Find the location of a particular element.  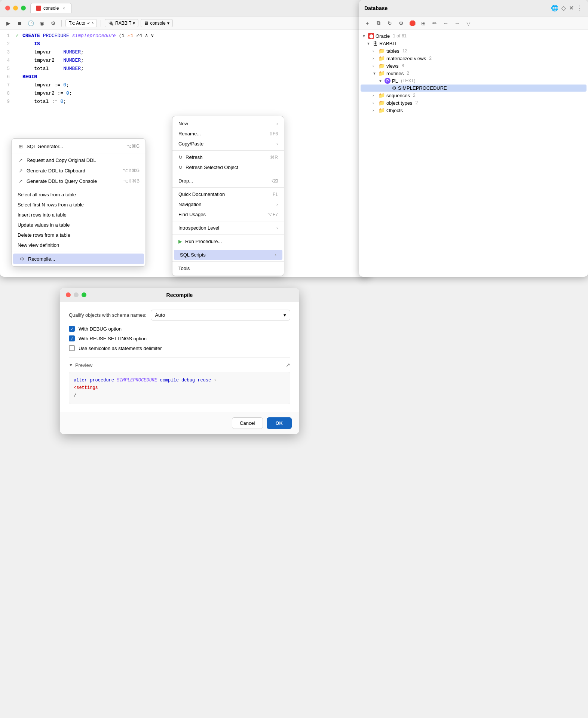

menu-item-select-n: Select first N rows from a table is located at coordinates (79, 205).